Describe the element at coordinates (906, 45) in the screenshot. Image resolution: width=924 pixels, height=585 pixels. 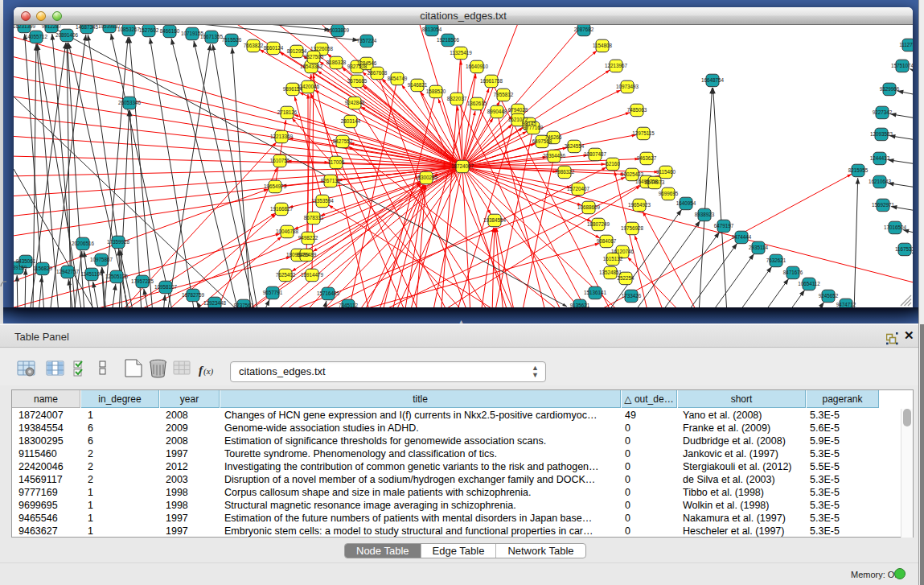
I see `svg-text: 1112753` at that location.